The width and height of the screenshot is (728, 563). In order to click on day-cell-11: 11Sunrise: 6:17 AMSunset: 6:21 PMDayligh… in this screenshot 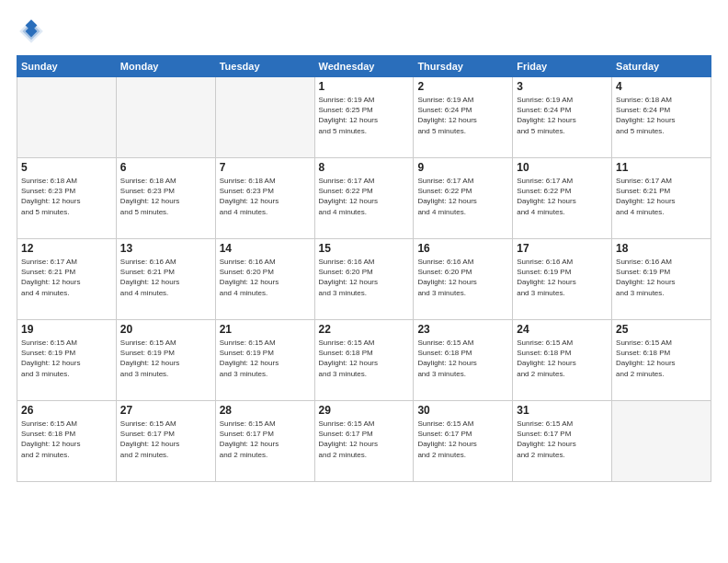, I will do `click(662, 199)`.